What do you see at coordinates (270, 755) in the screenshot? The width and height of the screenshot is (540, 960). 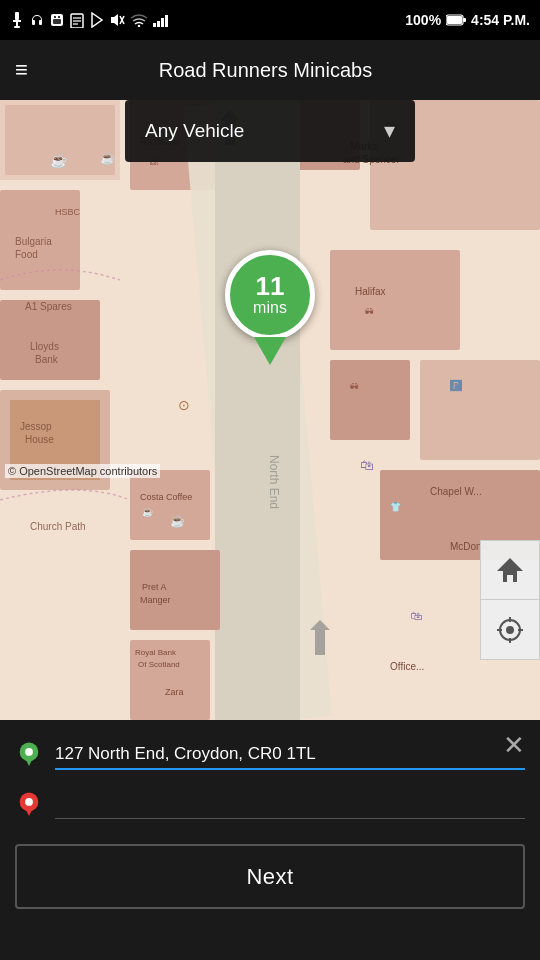 I see `origin-row` at bounding box center [270, 755].